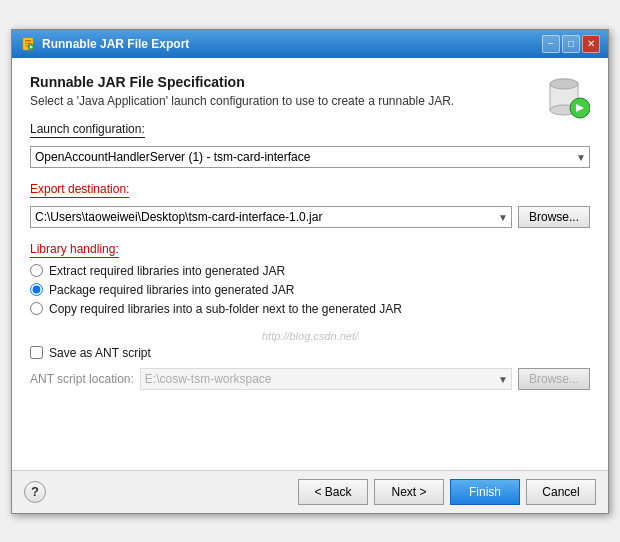 The image size is (620, 542). Describe the element at coordinates (554, 379) in the screenshot. I see `ant-browse-button: Browse...` at that location.